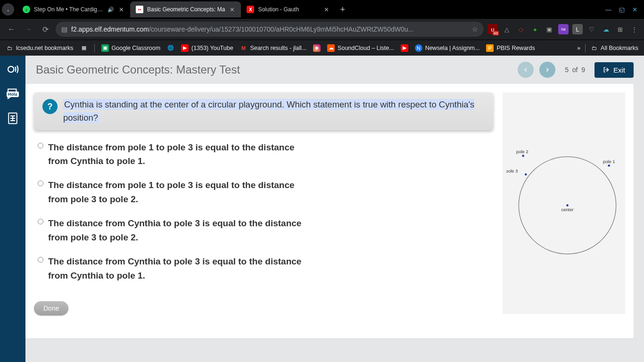 The height and width of the screenshot is (362, 644). Describe the element at coordinates (265, 192) in the screenshot. I see `answer-option-2: The distance from pole 1 to pole 3 is eq…` at that location.